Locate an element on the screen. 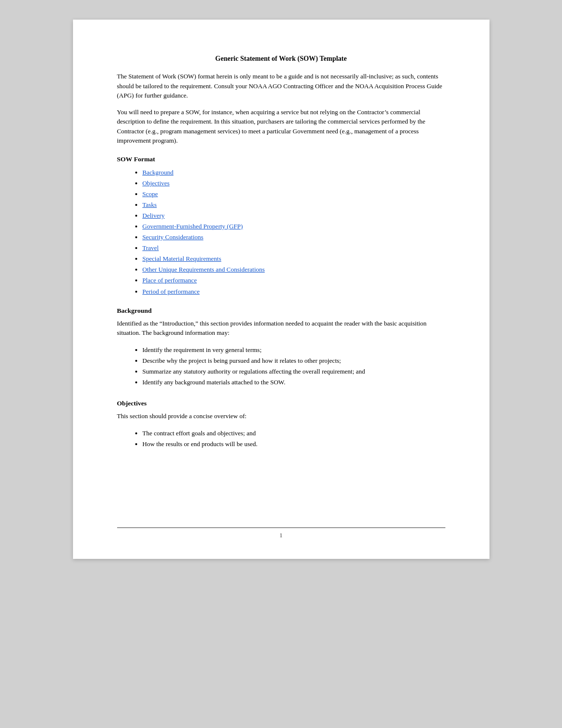  sow-format-heading: SOW Format is located at coordinates (281, 159).